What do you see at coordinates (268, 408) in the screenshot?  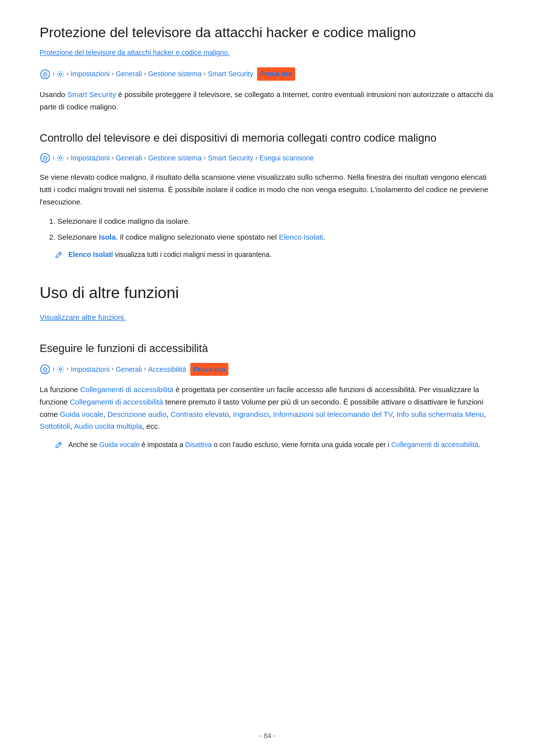 I see `accessibility-body: La funzione Collegamenti di accessibilit…` at bounding box center [268, 408].